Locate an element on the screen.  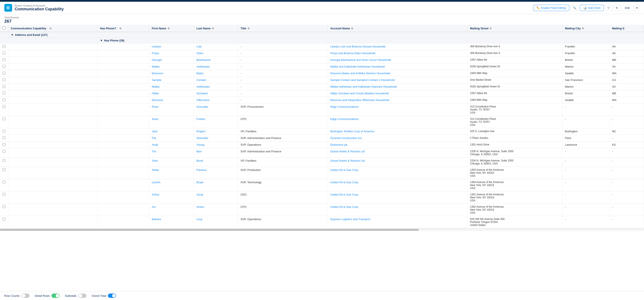
row-link: Gonzalez is located at coordinates (202, 107).